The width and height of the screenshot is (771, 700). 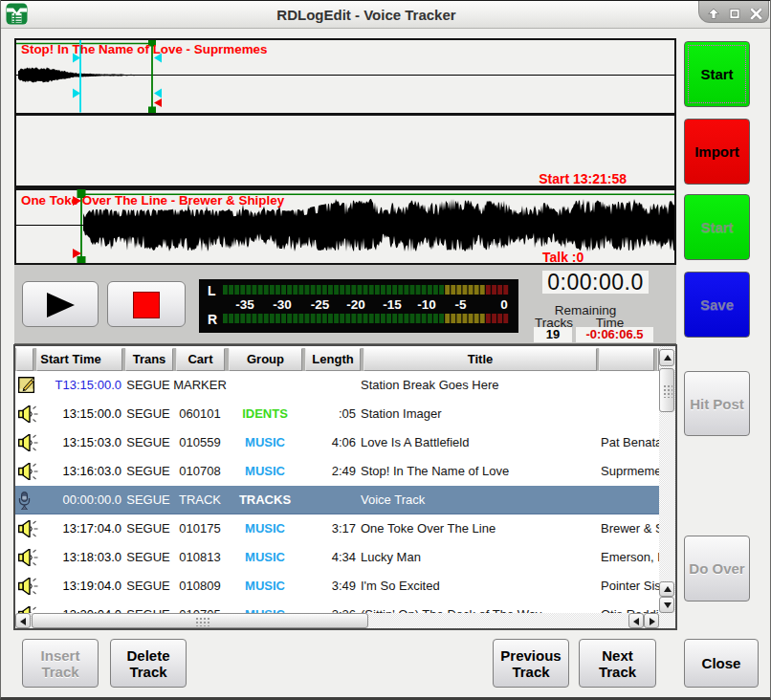 I want to click on svg-text: -20, so click(x=356, y=304).